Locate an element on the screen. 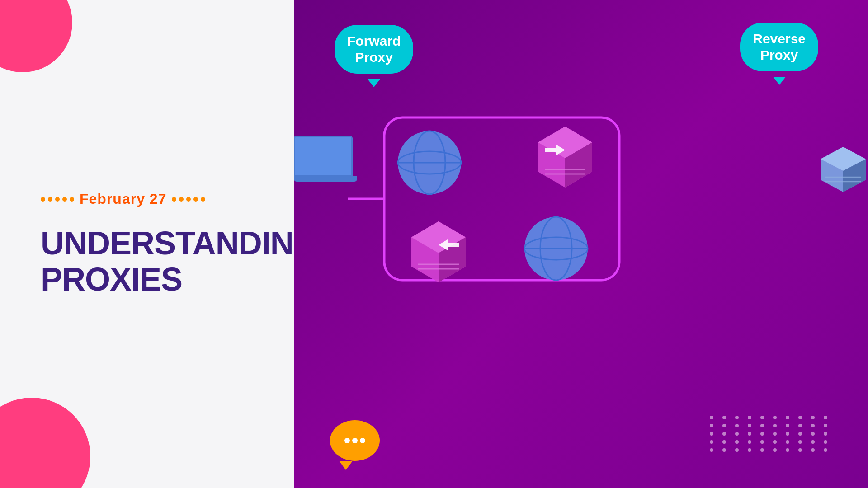 The width and height of the screenshot is (868, 488). globe-top-left is located at coordinates (429, 163).